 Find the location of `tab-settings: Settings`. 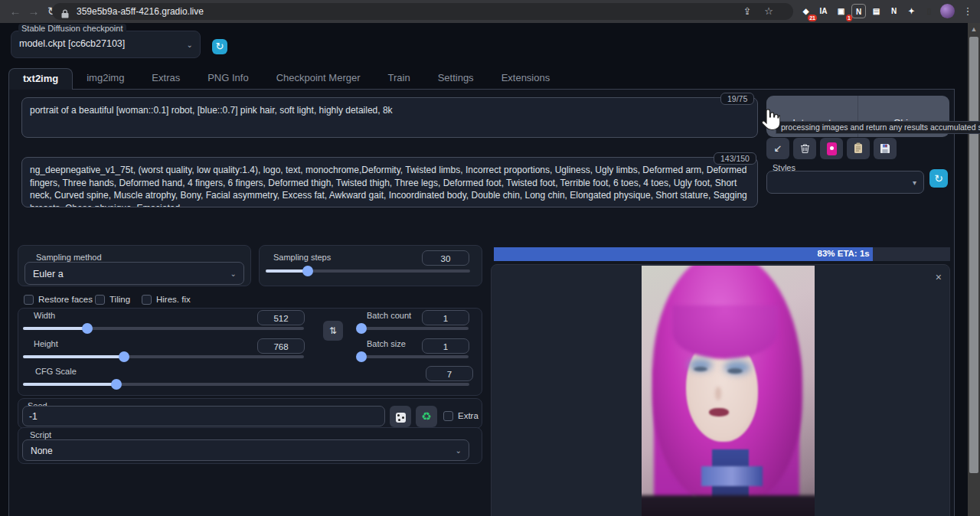

tab-settings: Settings is located at coordinates (456, 79).